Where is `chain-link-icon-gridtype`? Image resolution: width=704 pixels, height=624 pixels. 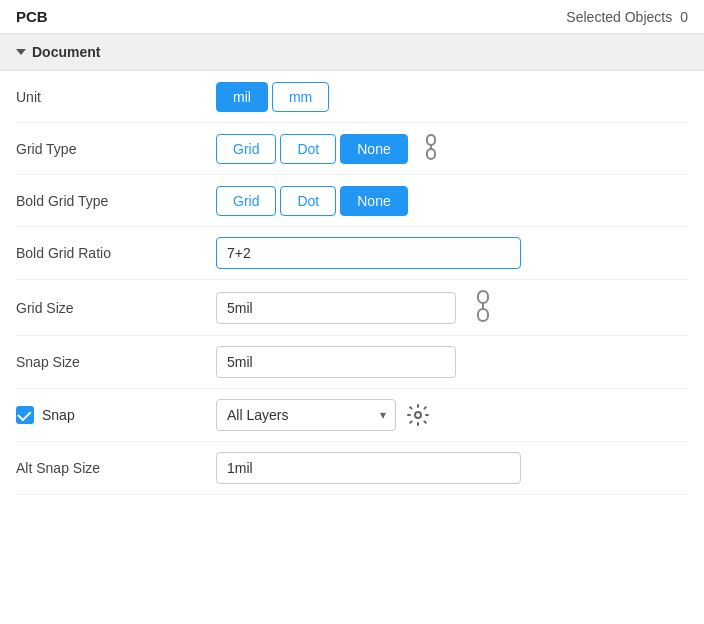
chain-link-icon-gridtype is located at coordinates (431, 148).